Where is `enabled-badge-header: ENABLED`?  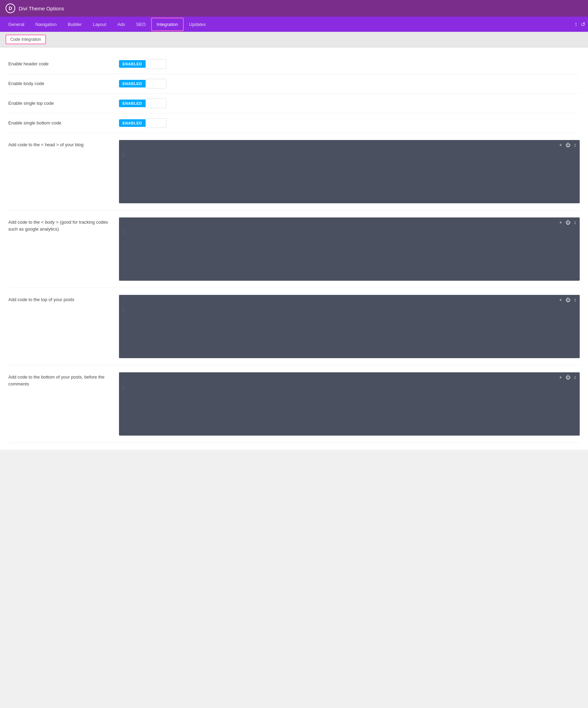
enabled-badge-header: ENABLED is located at coordinates (132, 64).